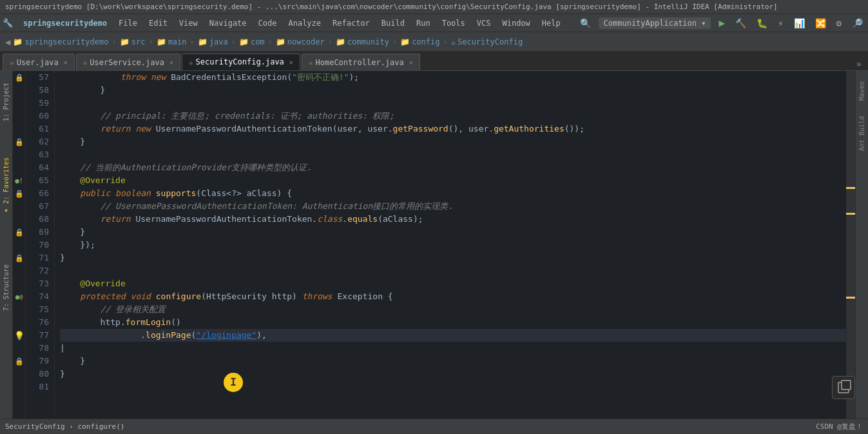 The height and width of the screenshot is (434, 868). Describe the element at coordinates (490, 42) in the screenshot. I see `bc-file: SecurityConfig` at that location.